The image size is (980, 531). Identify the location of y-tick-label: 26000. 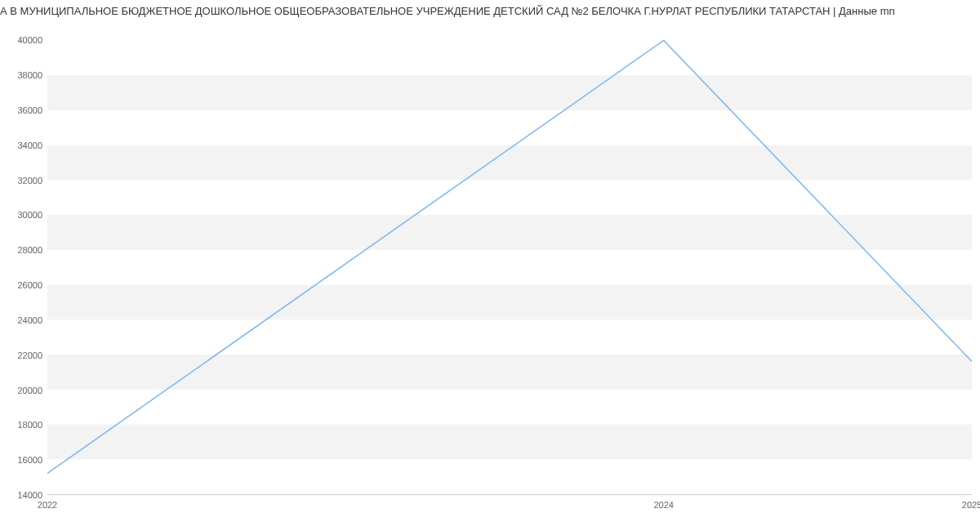
(24, 285).